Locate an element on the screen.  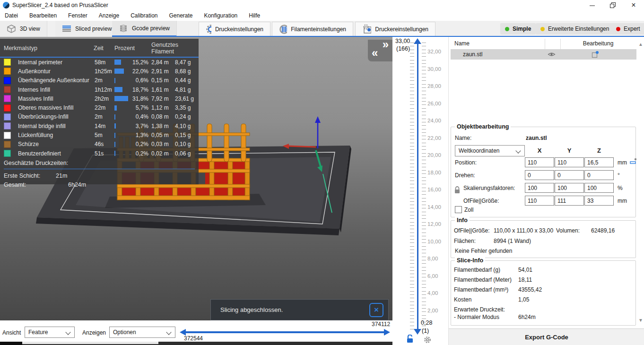
menu-fenster: Fenster is located at coordinates (78, 16).